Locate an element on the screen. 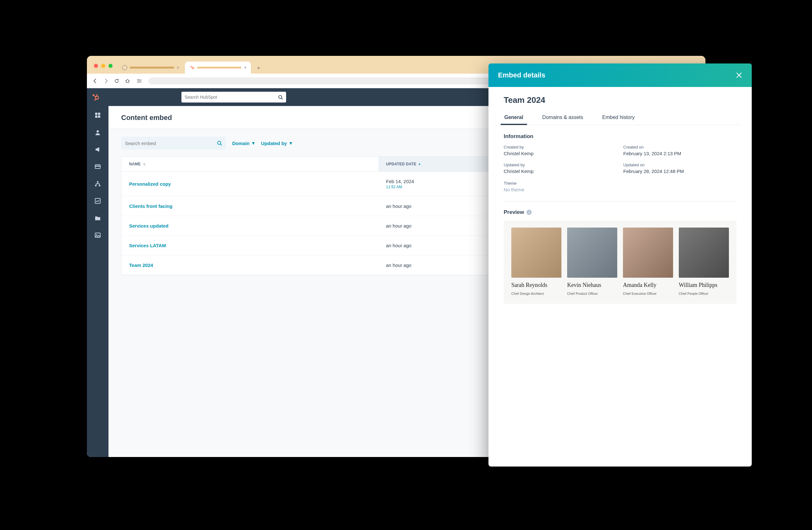  browser-tab-1: × is located at coordinates (151, 68).